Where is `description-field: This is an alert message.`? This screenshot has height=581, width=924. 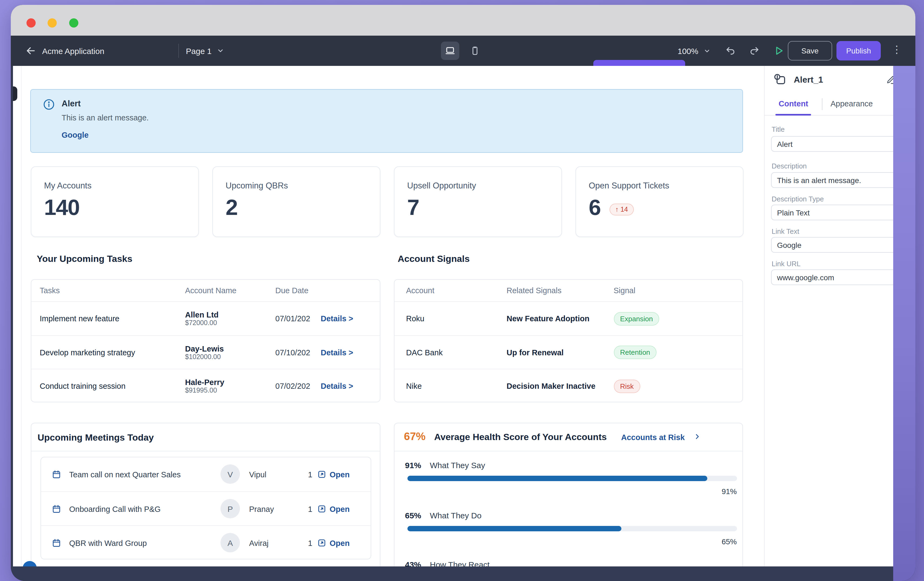 description-field: This is an alert message. is located at coordinates (841, 180).